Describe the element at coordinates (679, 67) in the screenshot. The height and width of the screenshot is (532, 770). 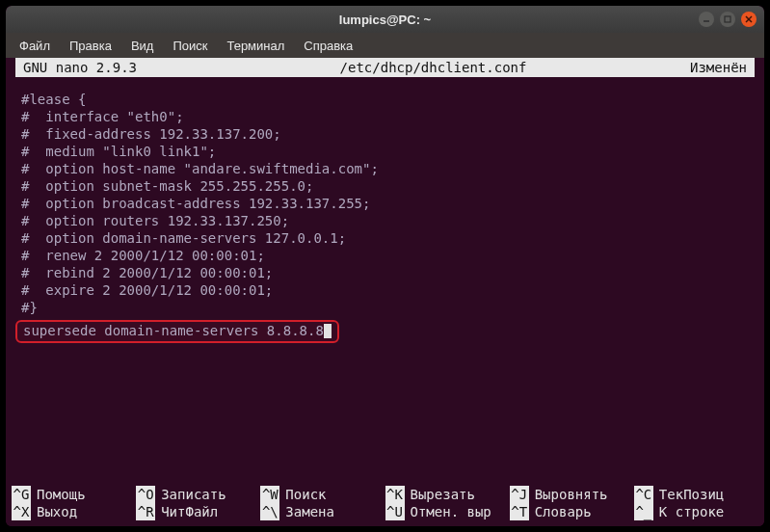
I see `nano-status: Изменён` at that location.